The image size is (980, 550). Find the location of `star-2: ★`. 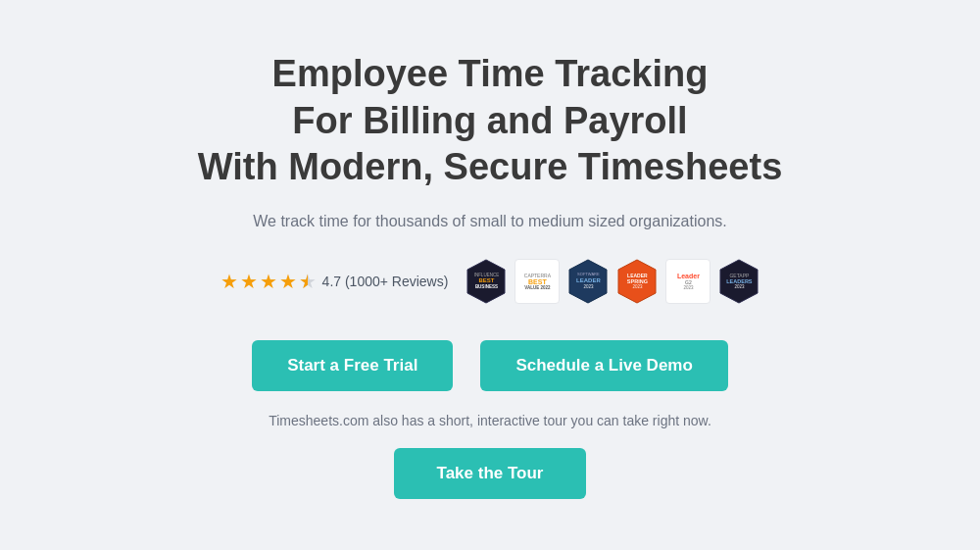

star-2: ★ is located at coordinates (249, 281).